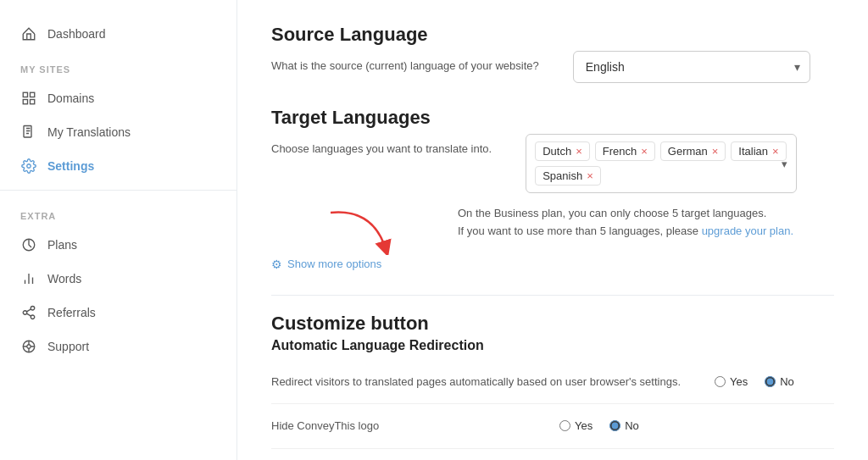 This screenshot has width=868, height=460. What do you see at coordinates (326, 260) in the screenshot?
I see `show-more-container: ⚙ Show more options` at bounding box center [326, 260].